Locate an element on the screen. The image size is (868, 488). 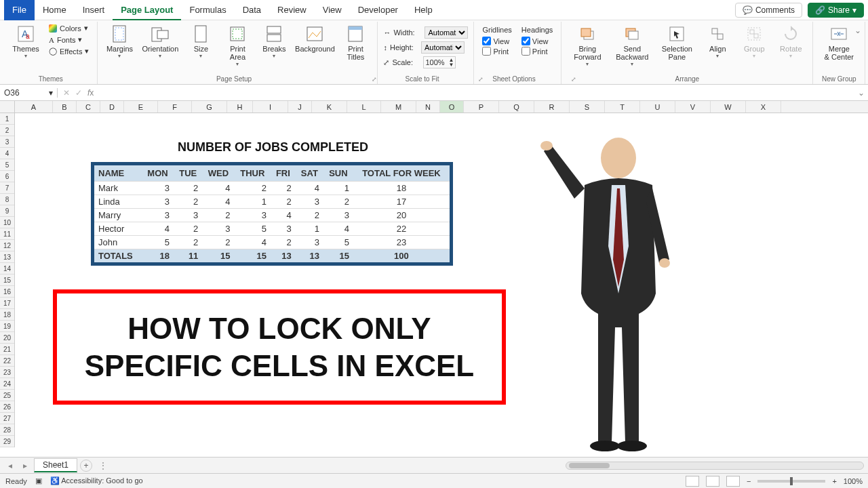
tab-scroll-icon: ⋮ is located at coordinates (103, 466).